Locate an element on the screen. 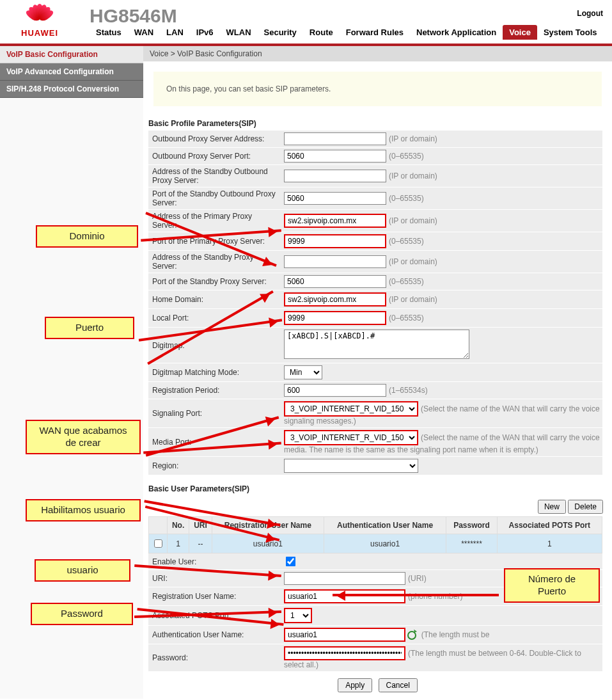 Image resolution: width=612 pixels, height=700 pixels. th-reg: Registration User Name is located at coordinates (267, 526).